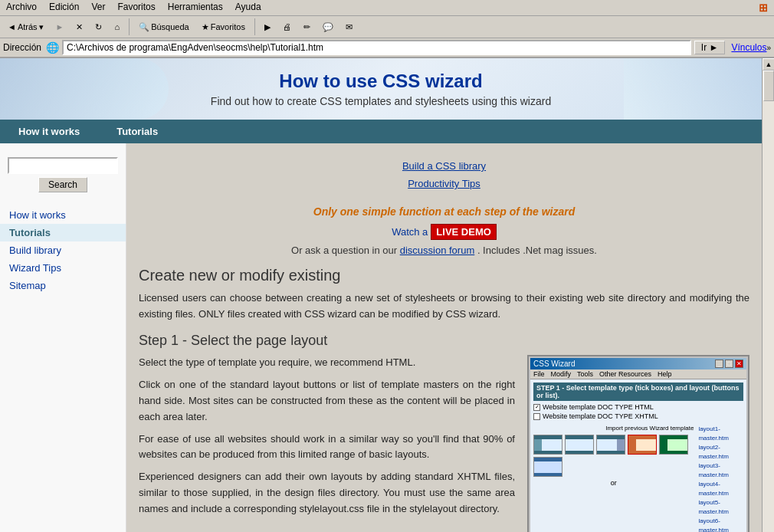 This screenshot has height=532, width=774. What do you see at coordinates (26, 28) in the screenshot?
I see `back-button: ◄ Atrás ▾` at bounding box center [26, 28].